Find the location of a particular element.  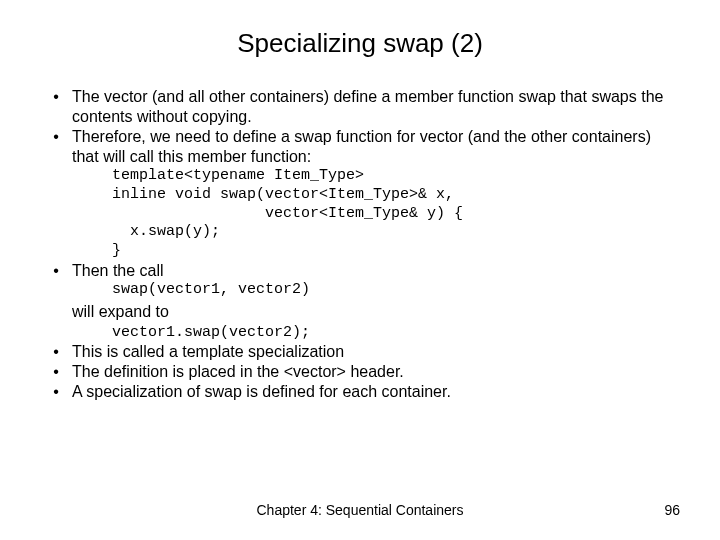

code-block: vector1.swap(vector2); is located at coordinates (396, 334).